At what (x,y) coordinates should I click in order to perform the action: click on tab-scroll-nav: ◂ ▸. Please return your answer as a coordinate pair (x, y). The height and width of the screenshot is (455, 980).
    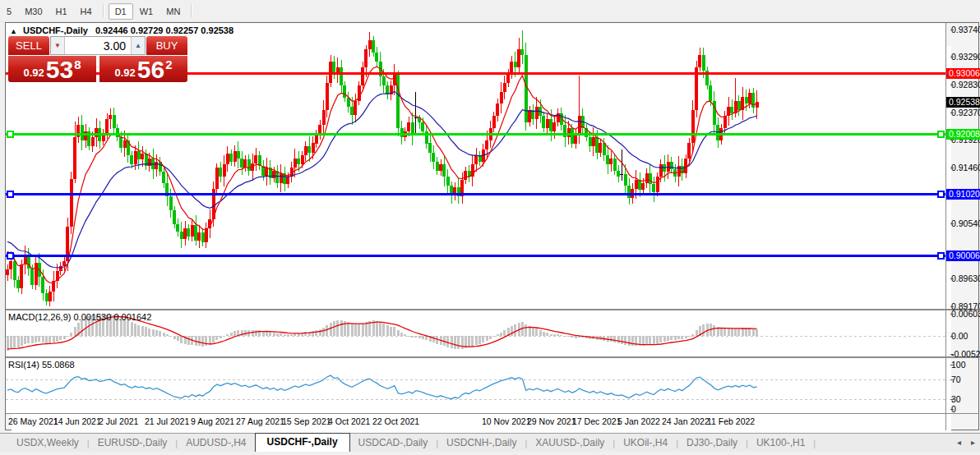
    Looking at the image, I should click on (966, 442).